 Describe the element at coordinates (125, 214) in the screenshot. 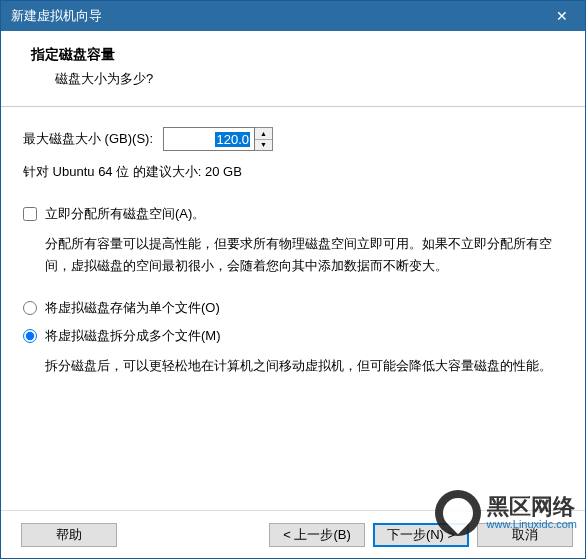

I see `allocate-now-label: 立即分配所有磁盘空间(A)。` at that location.